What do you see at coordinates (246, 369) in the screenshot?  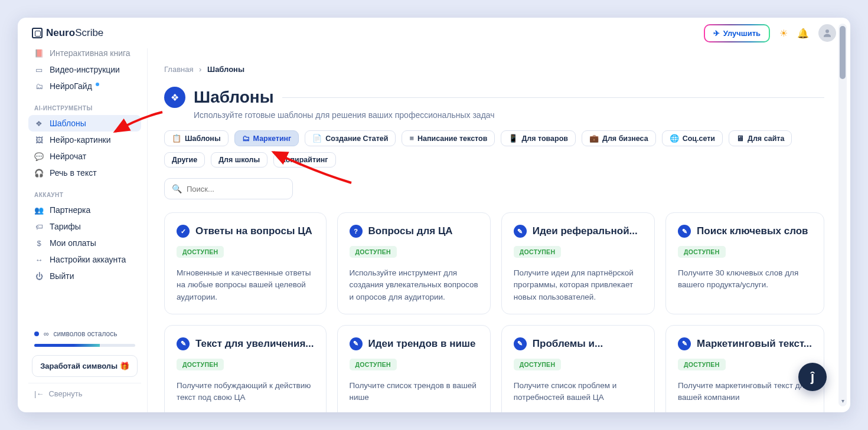 I see `template-card: ✎Текст для увеличения...ДОСТУПЕНПолучите…` at bounding box center [246, 369].